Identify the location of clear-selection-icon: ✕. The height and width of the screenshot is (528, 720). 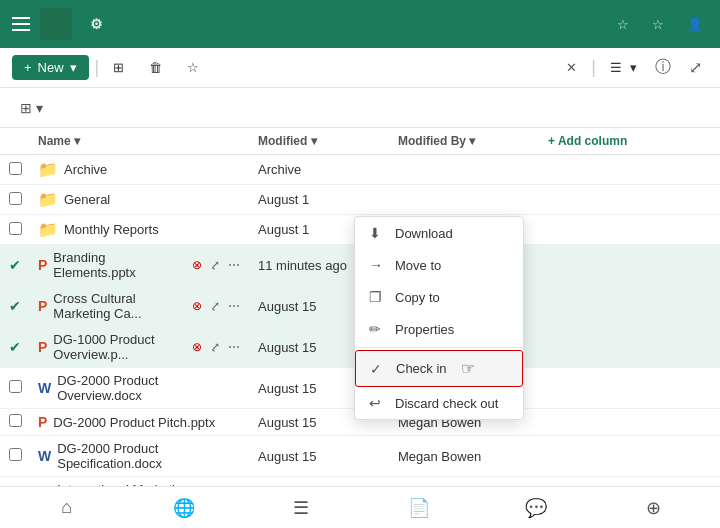
(572, 68).